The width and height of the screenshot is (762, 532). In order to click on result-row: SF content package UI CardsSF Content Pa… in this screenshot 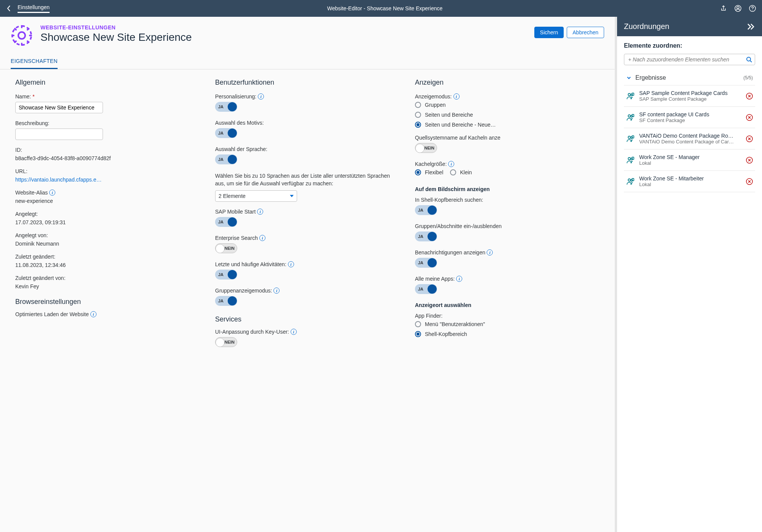, I will do `click(690, 117)`.